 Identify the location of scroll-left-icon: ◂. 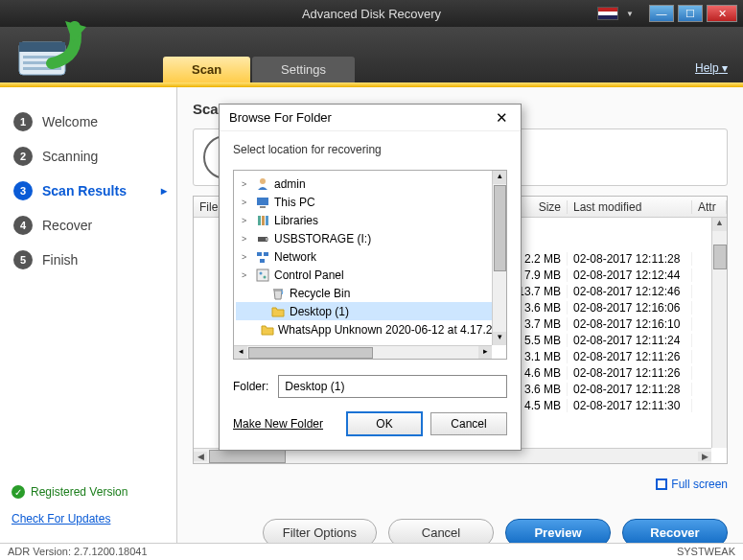
(241, 353).